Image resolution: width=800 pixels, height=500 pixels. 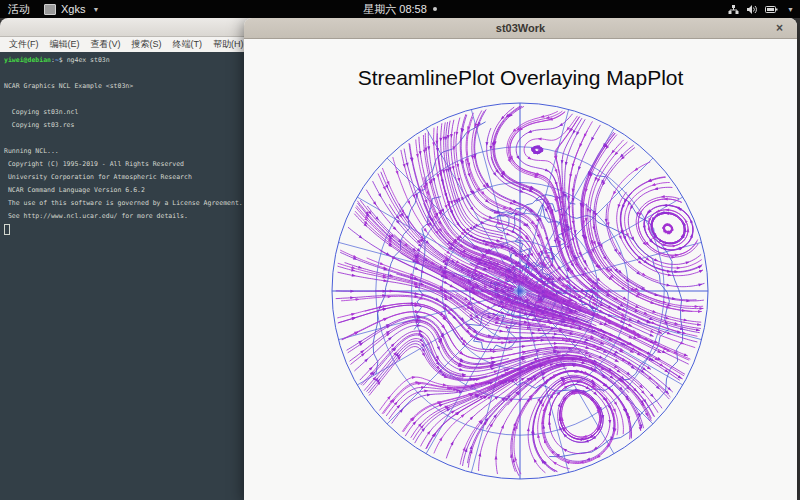 I want to click on activities-button: 活动, so click(x=19, y=10).